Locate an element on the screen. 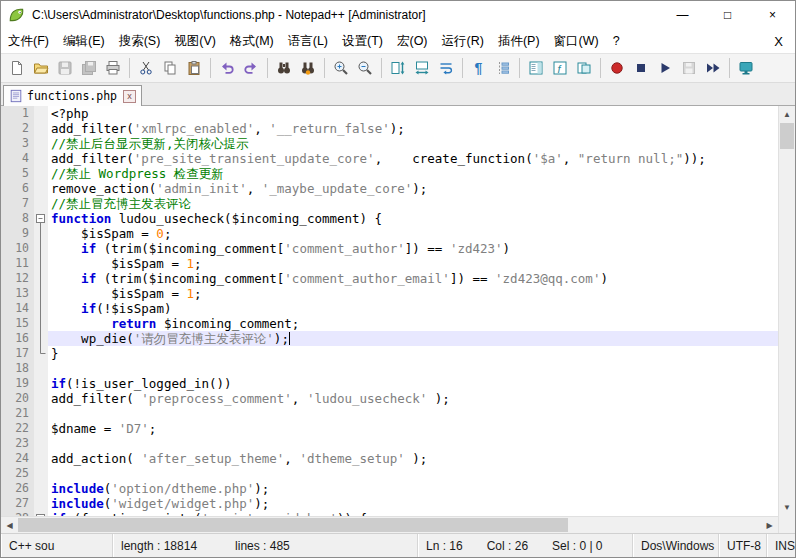 This screenshot has height=558, width=796. code-line: 10 if (trim($incoming_comment['comment_a… is located at coordinates (390, 248).